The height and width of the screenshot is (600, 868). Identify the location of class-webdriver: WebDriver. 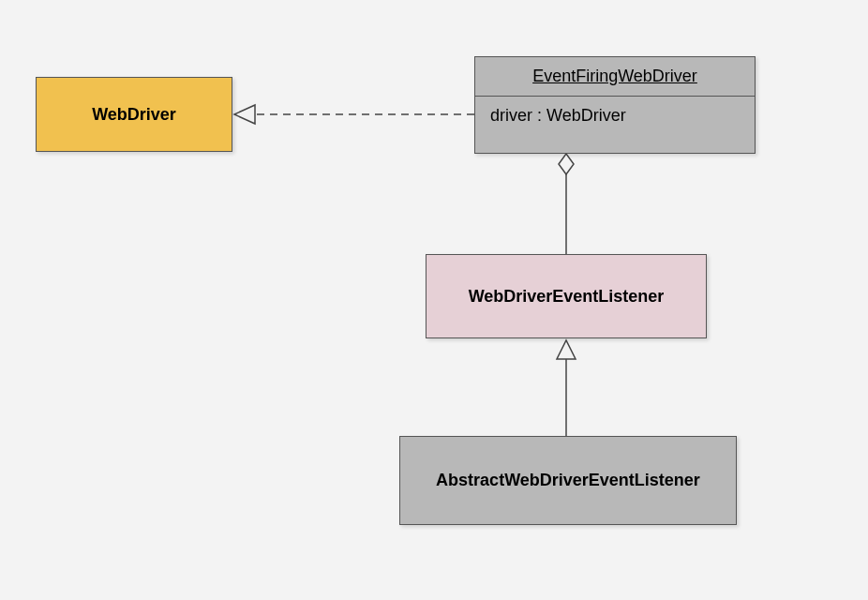
(134, 114).